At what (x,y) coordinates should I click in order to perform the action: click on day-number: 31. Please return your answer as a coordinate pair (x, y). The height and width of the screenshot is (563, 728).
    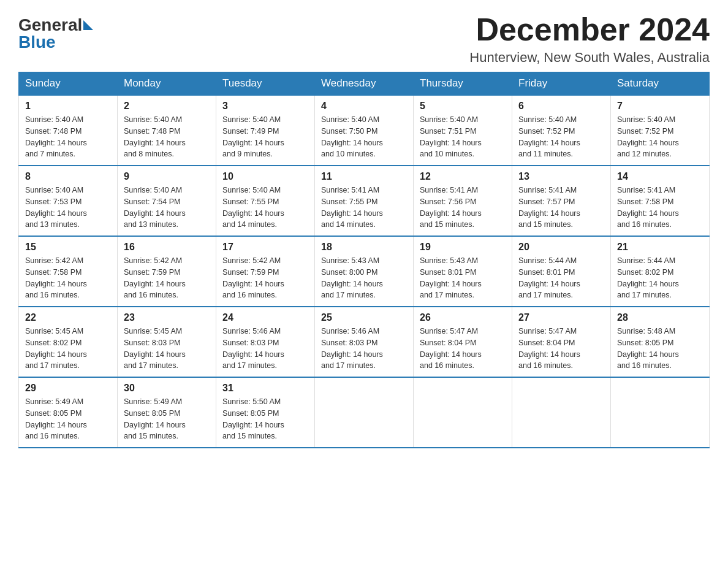
    Looking at the image, I should click on (265, 388).